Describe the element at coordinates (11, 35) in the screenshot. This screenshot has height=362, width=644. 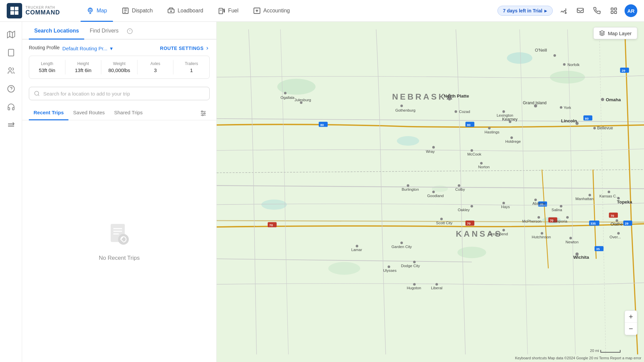
I see `sidebar-map-icon` at that location.